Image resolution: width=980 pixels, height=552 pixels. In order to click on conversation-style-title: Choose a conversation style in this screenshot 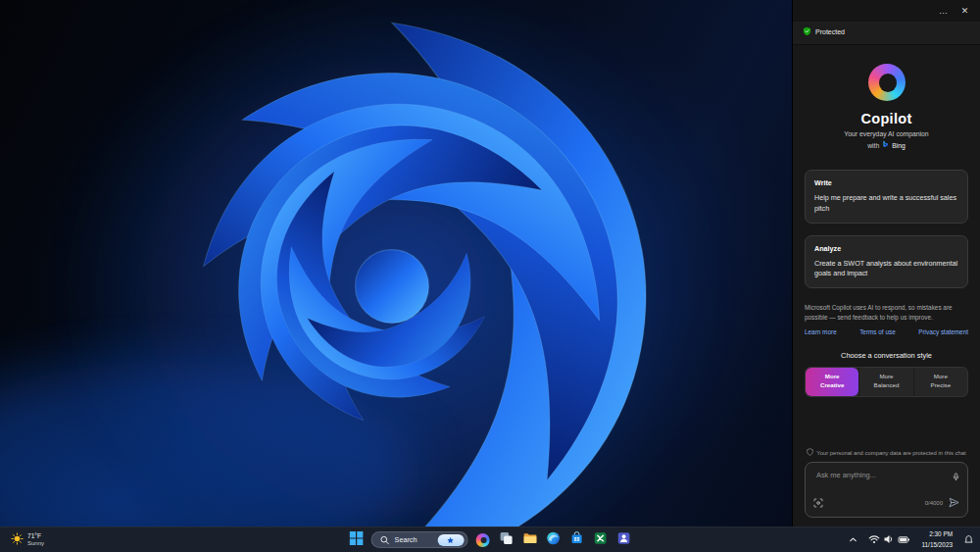, I will do `click(886, 355)`.